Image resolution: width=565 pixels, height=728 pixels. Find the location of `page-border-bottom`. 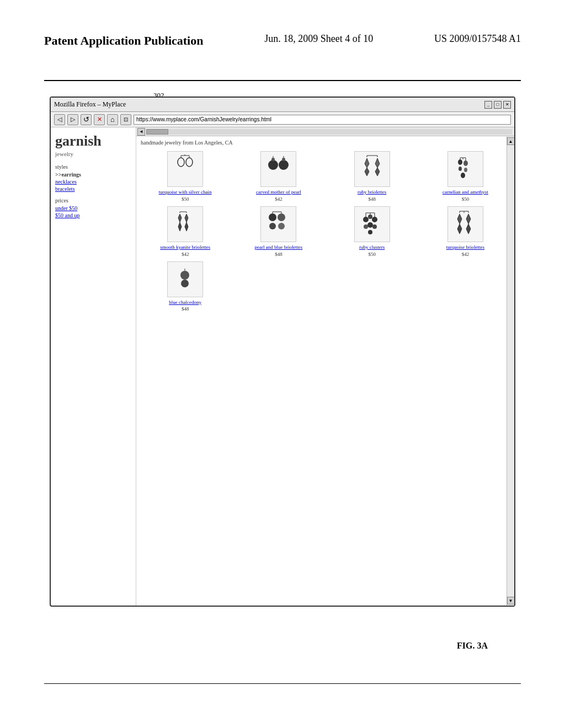

page-border-bottom is located at coordinates (282, 684).